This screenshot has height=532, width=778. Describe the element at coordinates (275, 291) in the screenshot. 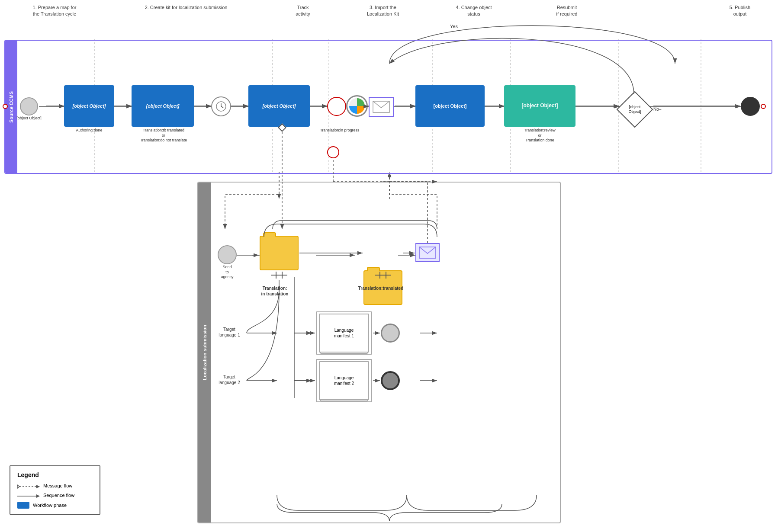

I see `in-translation-label: Translation:in translation` at that location.